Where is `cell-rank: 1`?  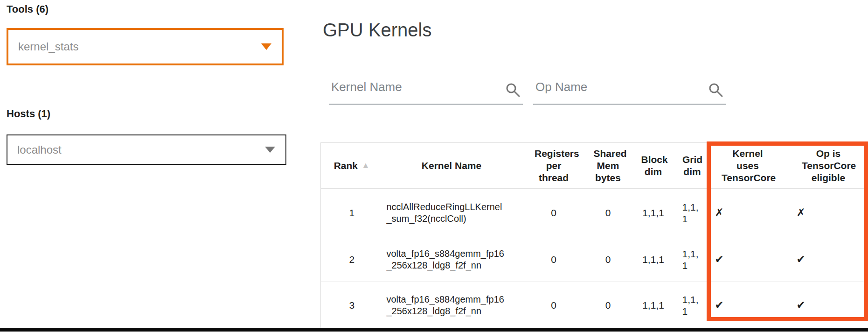 cell-rank: 1 is located at coordinates (352, 213).